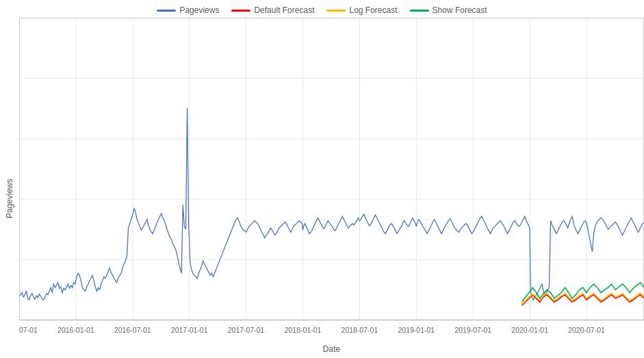  Describe the element at coordinates (336, 11) in the screenshot. I see `legend-log-forecast-line` at that location.